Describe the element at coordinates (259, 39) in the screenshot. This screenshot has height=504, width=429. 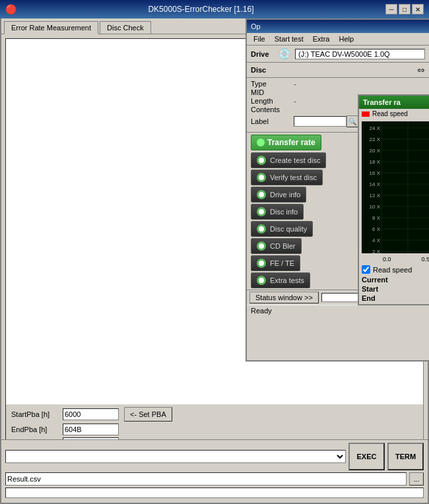
I see `menu-file: File` at that location.